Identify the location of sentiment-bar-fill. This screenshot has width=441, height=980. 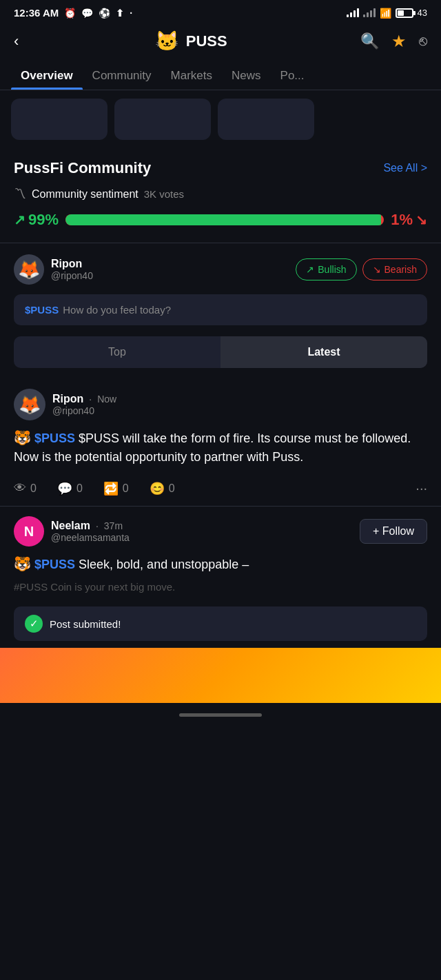
(223, 220).